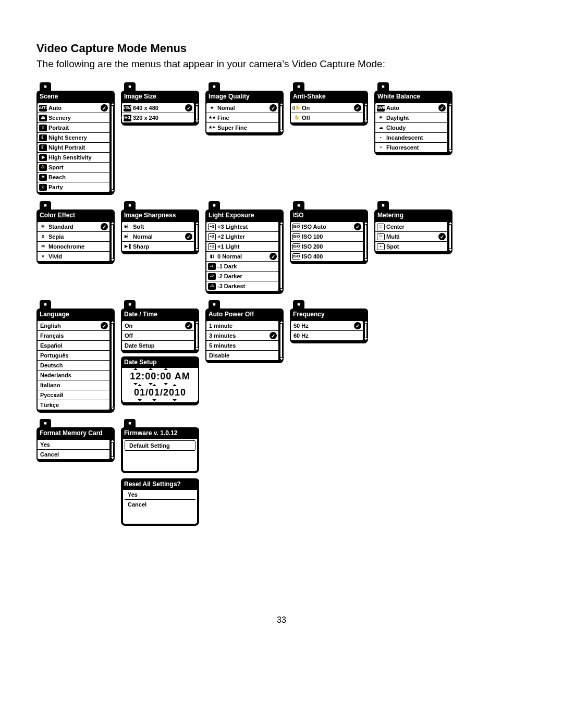 The width and height of the screenshot is (563, 728). Describe the element at coordinates (74, 326) in the screenshot. I see `menu-item: English✓` at that location.